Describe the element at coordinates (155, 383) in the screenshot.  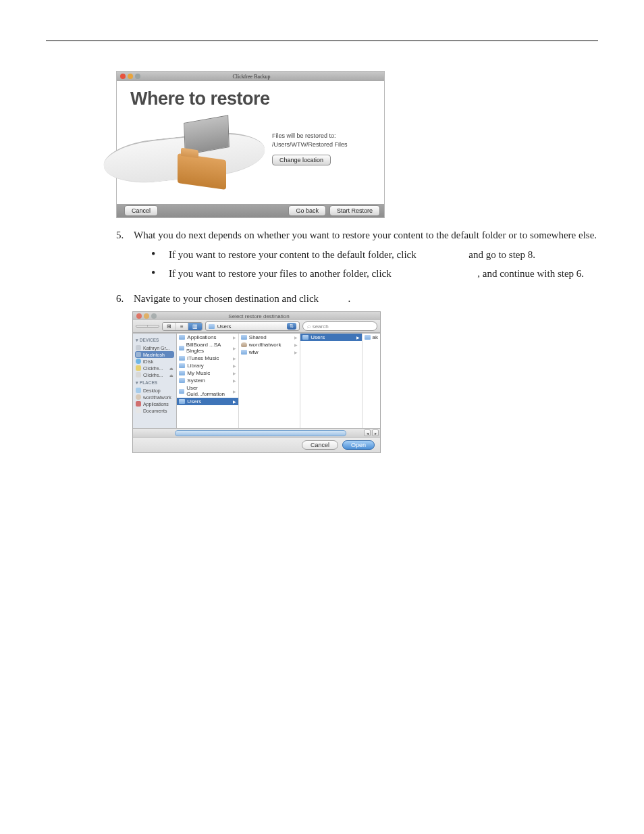
I see `sidebar-heading-places: ▾ PLACES` at that location.